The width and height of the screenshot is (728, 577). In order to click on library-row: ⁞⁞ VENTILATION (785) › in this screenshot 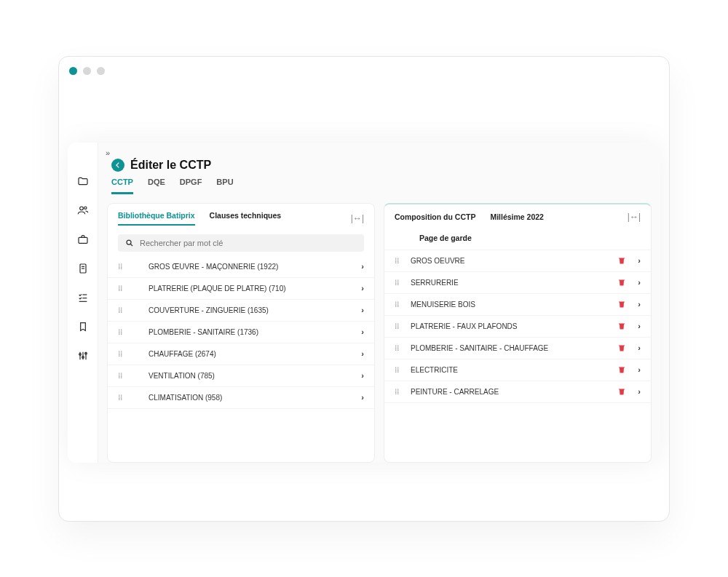, I will do `click(241, 376)`.